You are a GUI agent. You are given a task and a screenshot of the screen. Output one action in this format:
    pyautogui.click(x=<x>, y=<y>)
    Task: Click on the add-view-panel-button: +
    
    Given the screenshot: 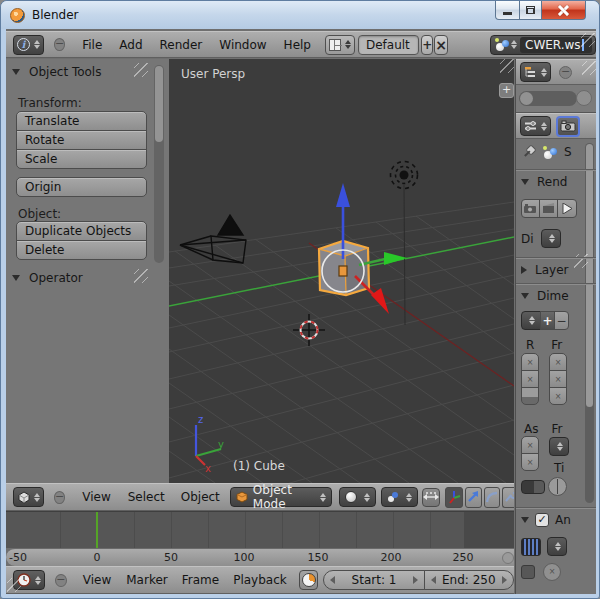 What is the action you would take?
    pyautogui.click(x=506, y=90)
    